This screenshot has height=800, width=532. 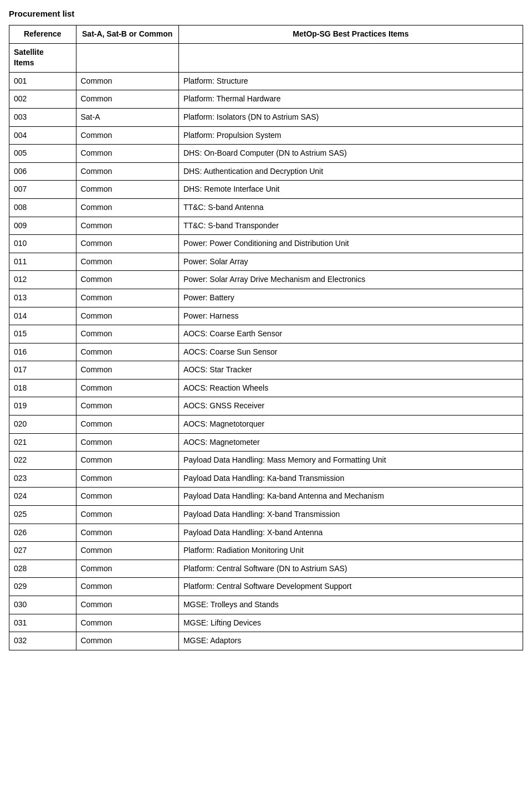 I want to click on table-row: 007CommonDHS: Remote Interface Unit, so click(x=266, y=189).